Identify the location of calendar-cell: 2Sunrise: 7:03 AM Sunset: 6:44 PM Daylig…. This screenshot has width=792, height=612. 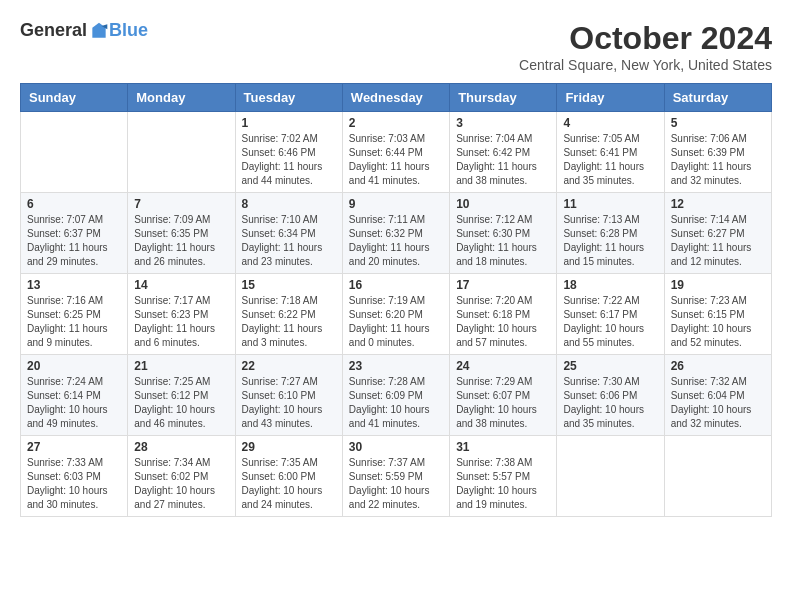
(396, 152).